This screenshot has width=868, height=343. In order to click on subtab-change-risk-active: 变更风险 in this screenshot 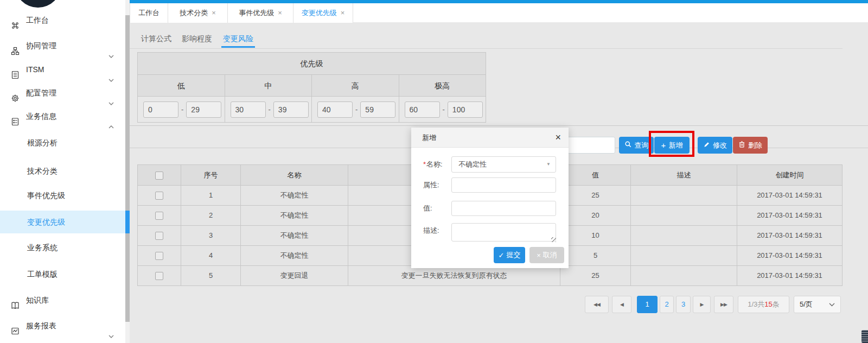, I will do `click(238, 39)`.